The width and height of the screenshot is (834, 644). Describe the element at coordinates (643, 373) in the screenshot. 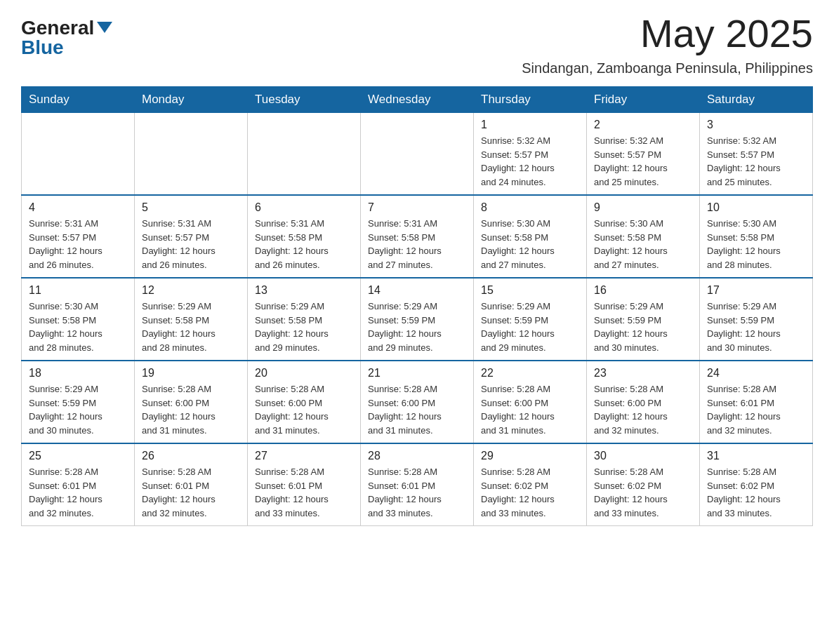

I see `day-number: 23` at that location.